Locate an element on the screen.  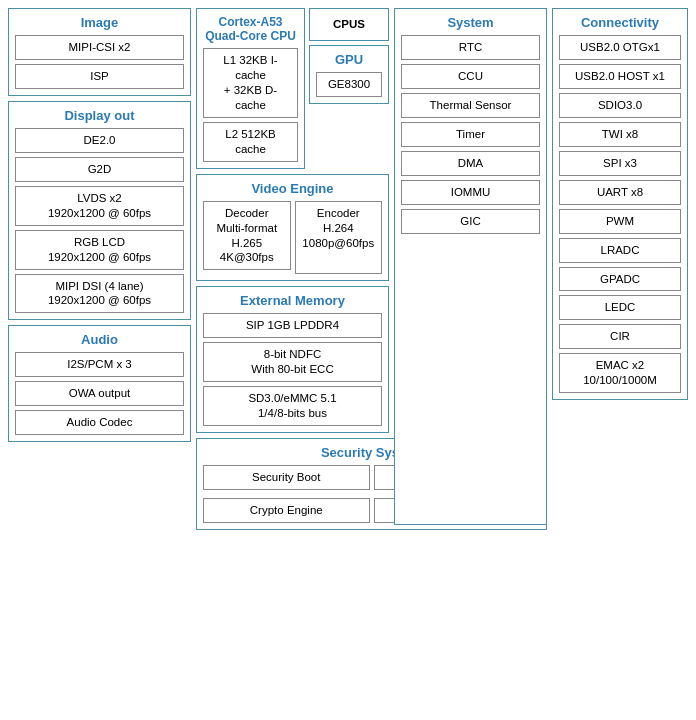
cpus-block: CPUS is located at coordinates (349, 24).